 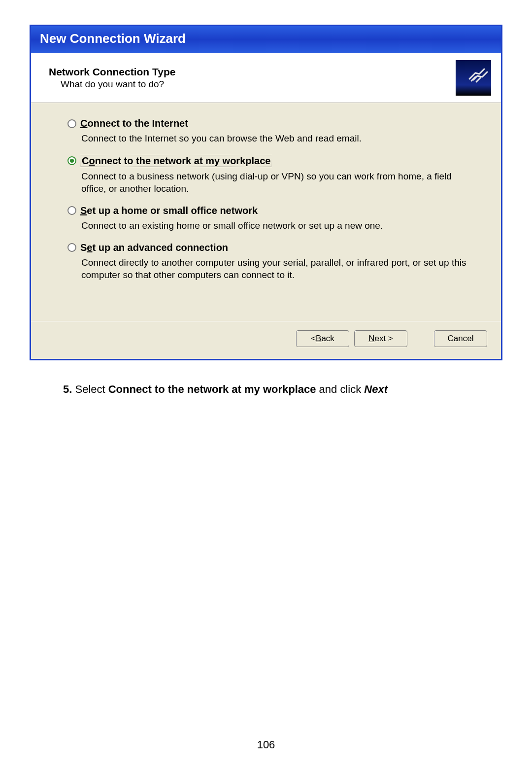 I want to click on option-label: Connect to the network at my workplace, so click(x=176, y=161).